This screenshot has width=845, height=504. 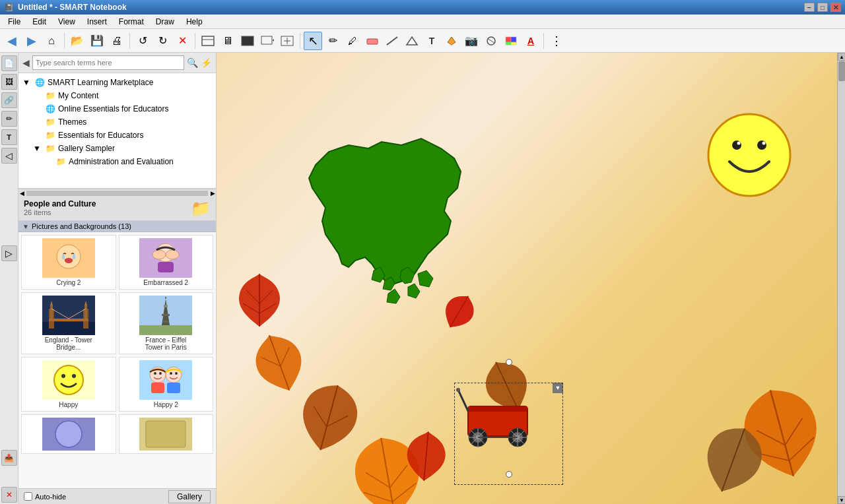 What do you see at coordinates (228, 41) in the screenshot?
I see `display-button: 🖥` at bounding box center [228, 41].